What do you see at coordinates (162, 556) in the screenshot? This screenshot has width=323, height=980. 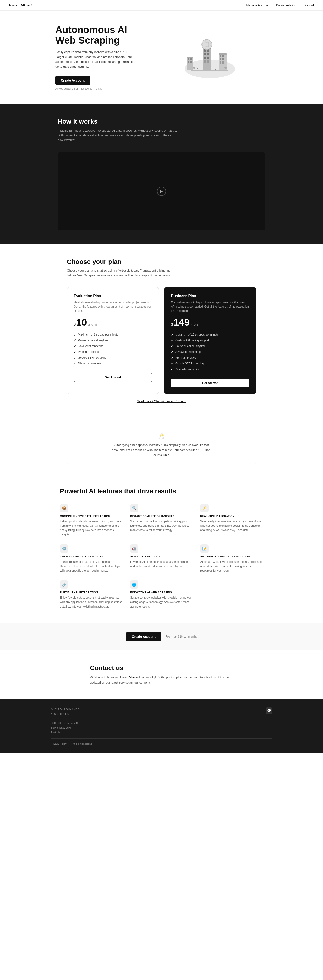 I see `feature-name-ai-analytics: AI-DRIVEN ANALYTICS` at bounding box center [162, 556].